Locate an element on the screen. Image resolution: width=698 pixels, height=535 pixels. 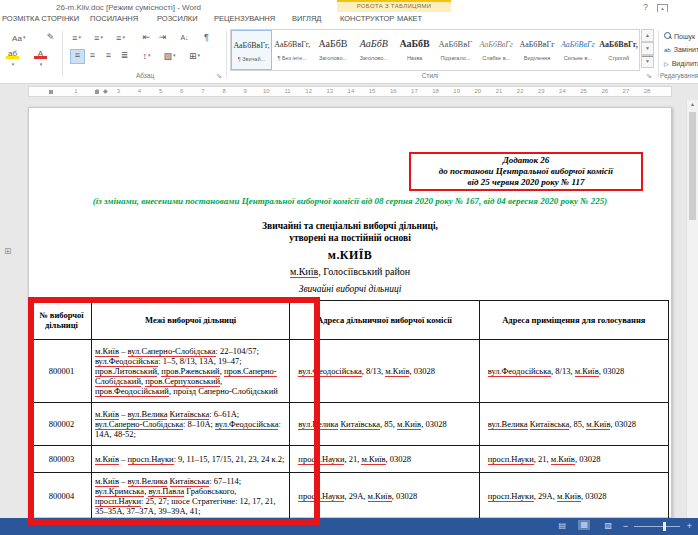
font-color-button: А is located at coordinates (40, 56).